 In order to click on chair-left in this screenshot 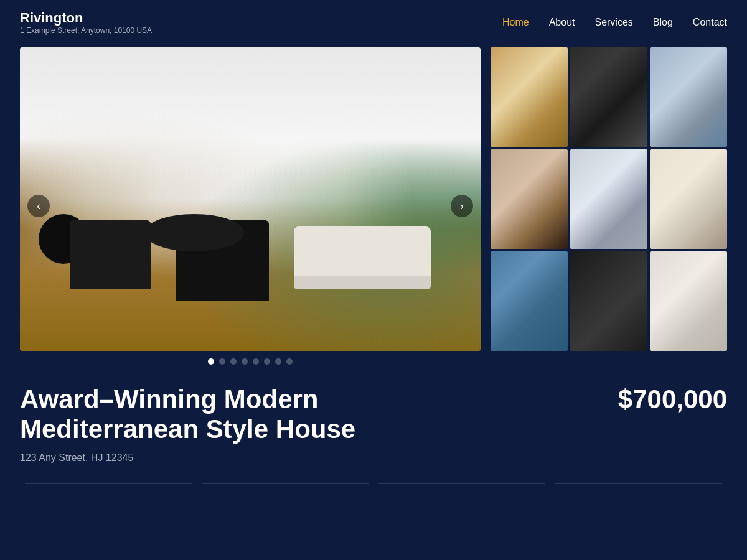, I will do `click(110, 254)`.